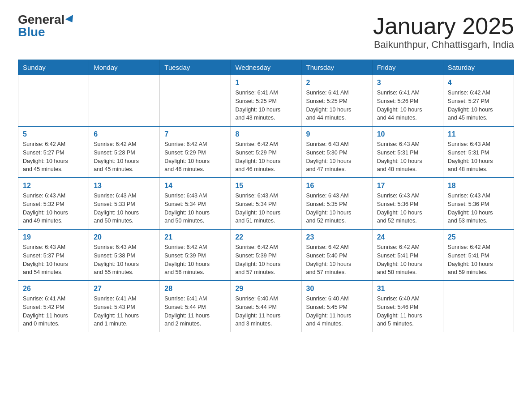  Describe the element at coordinates (266, 186) in the screenshot. I see `day-number: 15` at that location.